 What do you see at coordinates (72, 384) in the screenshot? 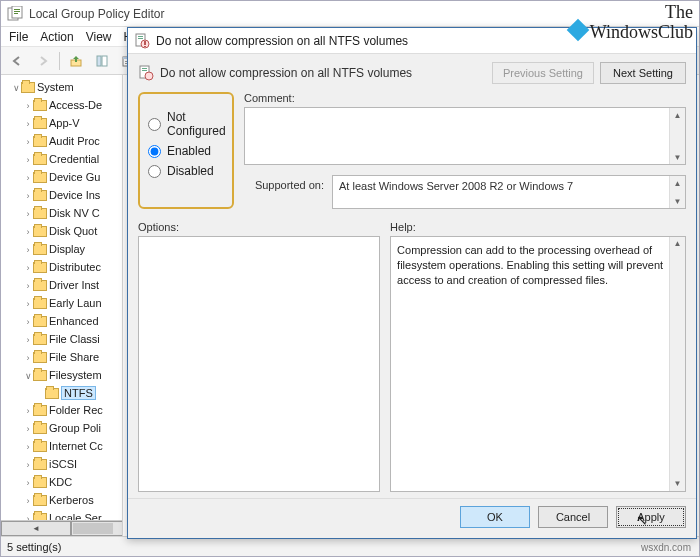
I see `tree-item: ∨FilesystemNTFS` at bounding box center [72, 384].